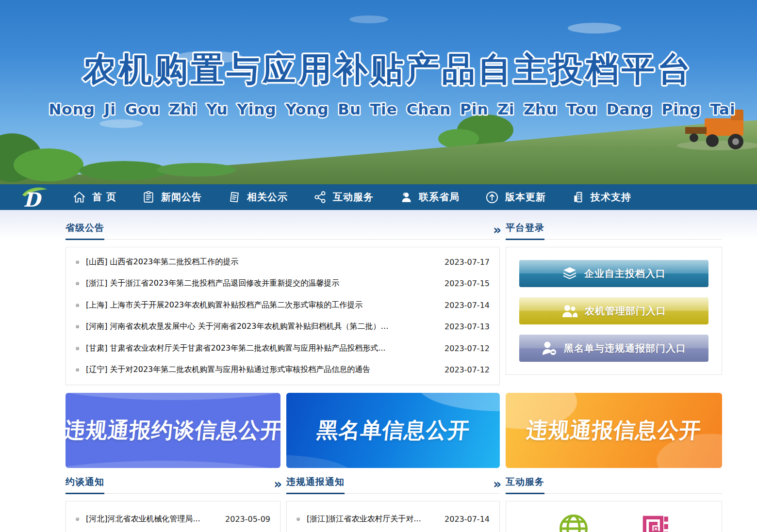 Image resolution: width=757 pixels, height=532 pixels. What do you see at coordinates (602, 197) in the screenshot?
I see `nav-item-support: 技术支持` at bounding box center [602, 197].